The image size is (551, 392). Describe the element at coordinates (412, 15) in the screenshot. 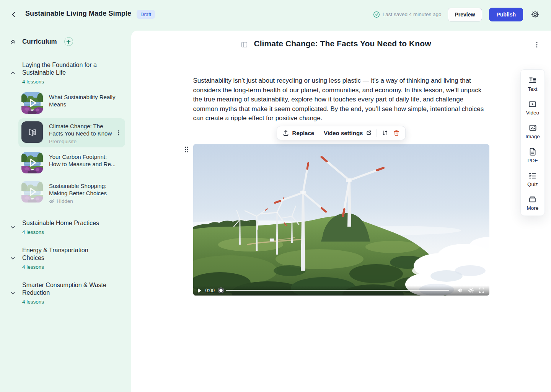

I see `save-status-text: Last saved 4 minutes ago` at that location.